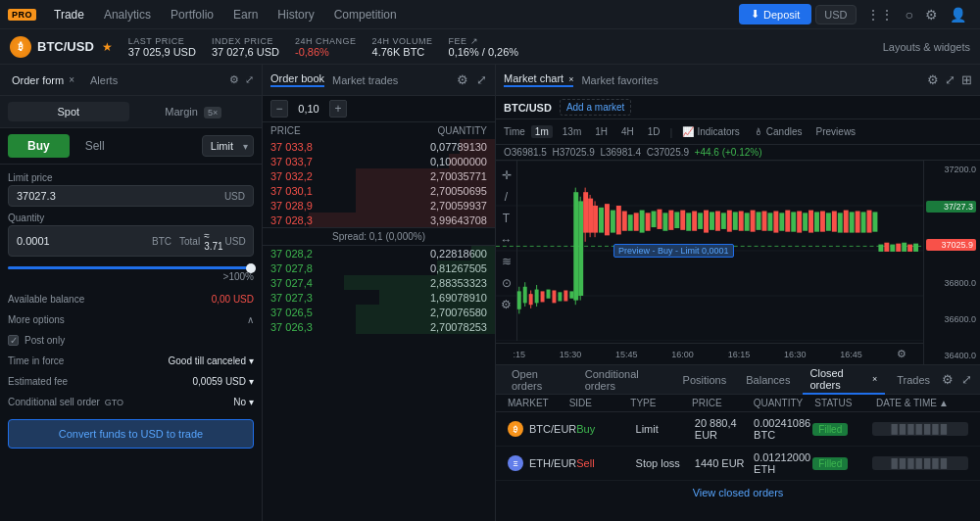 The image size is (980, 521). I want to click on nav-history: History, so click(296, 15).